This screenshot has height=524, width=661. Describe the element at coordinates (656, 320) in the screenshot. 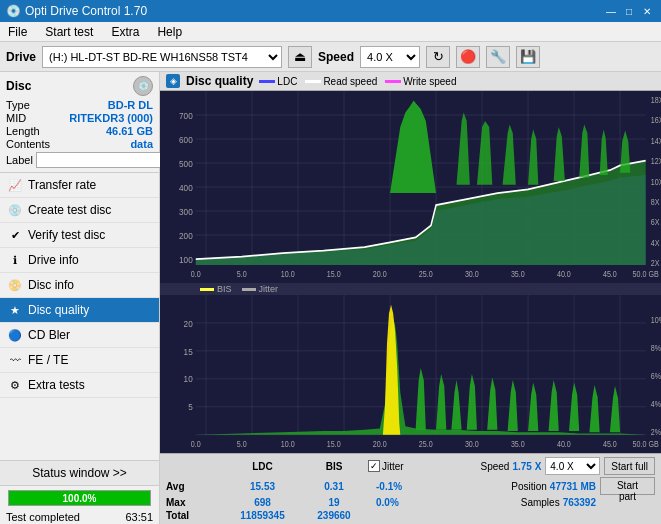

I see `svg-text: 10%` at that location.